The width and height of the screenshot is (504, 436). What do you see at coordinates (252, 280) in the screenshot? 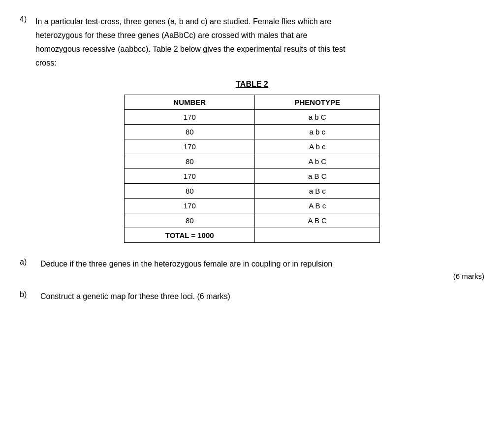
I see `sub-questions: a) Deduce if the three genes in the hete…` at bounding box center [252, 280].